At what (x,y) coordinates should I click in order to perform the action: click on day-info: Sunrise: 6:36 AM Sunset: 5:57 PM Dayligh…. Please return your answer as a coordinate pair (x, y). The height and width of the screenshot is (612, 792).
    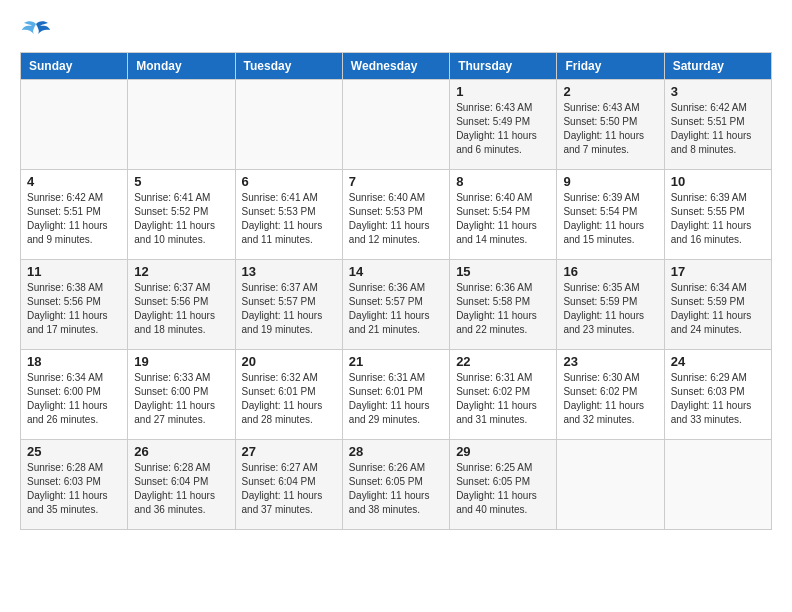
    Looking at the image, I should click on (396, 309).